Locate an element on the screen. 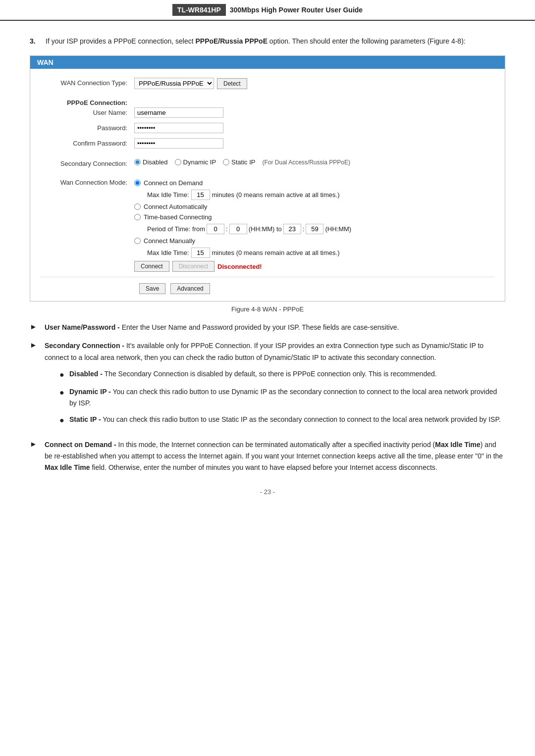 The height and width of the screenshot is (756, 535). bullet-secondary-content: Secondary Connection - It's available on… is located at coordinates (275, 386).